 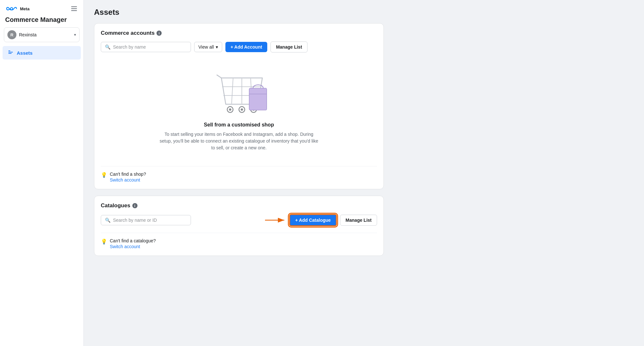 What do you see at coordinates (239, 33) in the screenshot?
I see `commerce-accounts-header: Commerce accounts i` at bounding box center [239, 33].